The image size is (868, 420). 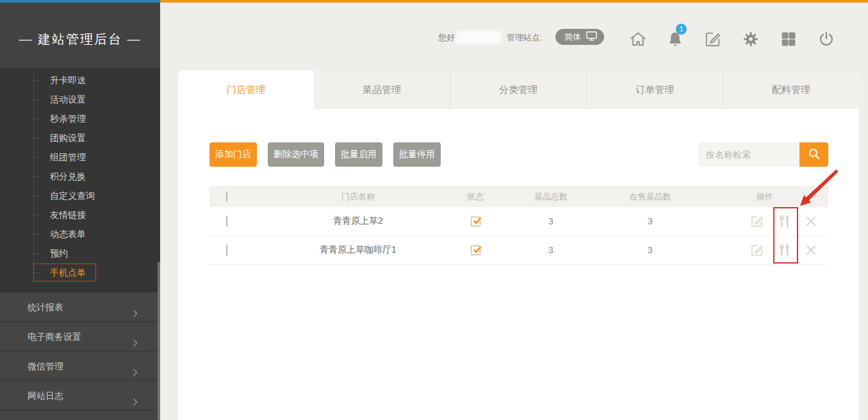 What do you see at coordinates (519, 226) in the screenshot?
I see `store-table: 门店名称 状态 菜品总数 在售菜品数 操作 青青原上草2 3 3` at bounding box center [519, 226].